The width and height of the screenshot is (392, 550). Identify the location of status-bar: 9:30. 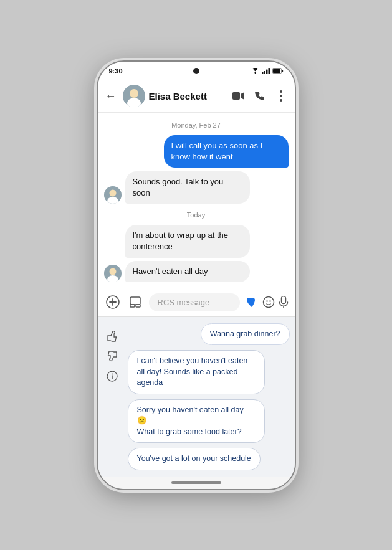
(196, 71).